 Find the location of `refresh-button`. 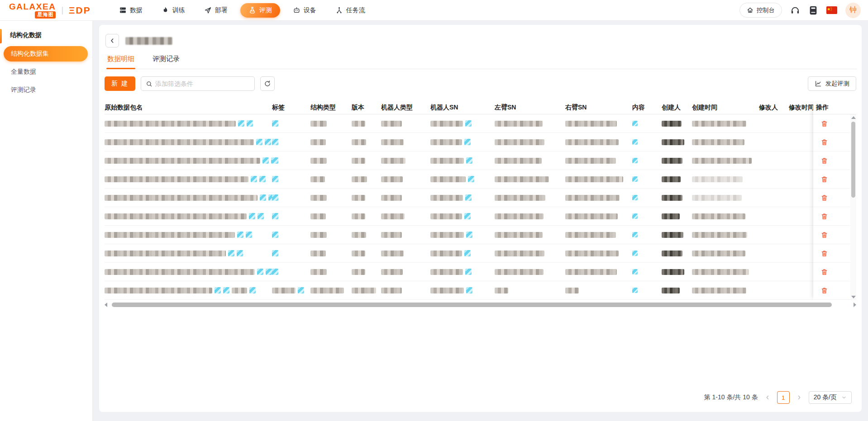

refresh-button is located at coordinates (267, 84).